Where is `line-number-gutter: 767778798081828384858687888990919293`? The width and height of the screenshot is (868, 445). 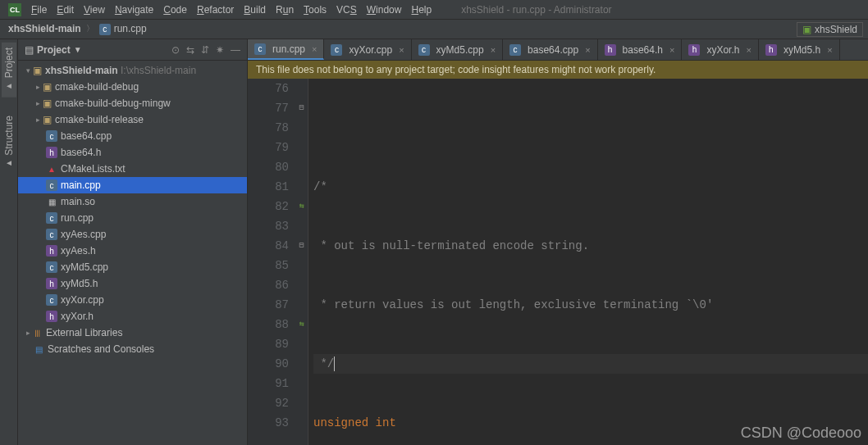 line-number-gutter: 767778798081828384858687888990919293 is located at coordinates (272, 262).